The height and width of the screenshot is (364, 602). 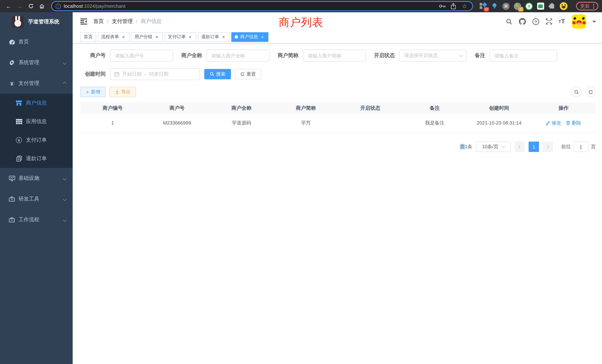 What do you see at coordinates (442, 6) in the screenshot?
I see `password-key-icon` at bounding box center [442, 6].